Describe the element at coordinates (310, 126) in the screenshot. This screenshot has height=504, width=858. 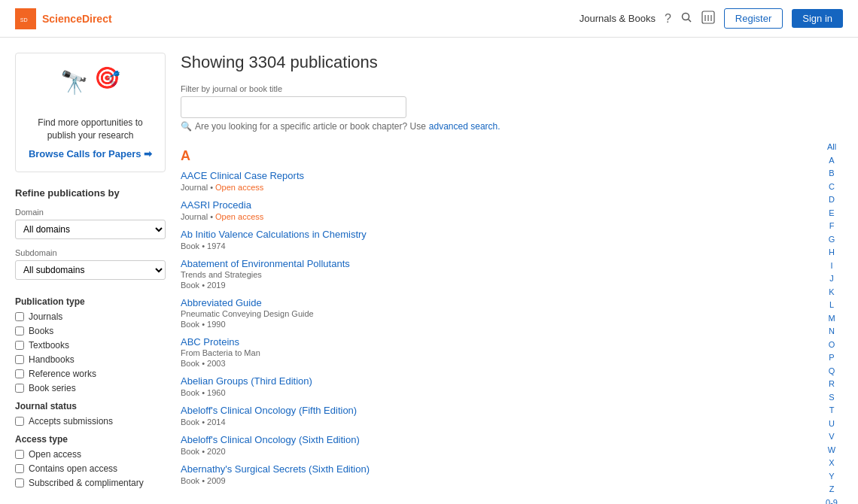
I see `advanced-search-text: Are you looking for a specific article o…` at that location.